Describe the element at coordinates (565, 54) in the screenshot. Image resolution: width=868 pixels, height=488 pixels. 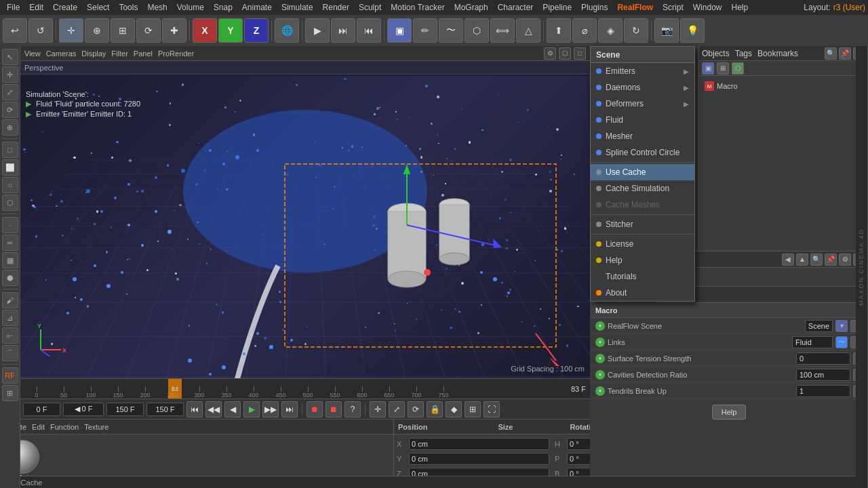
I see `viewport-icon-2: ⬡` at that location.